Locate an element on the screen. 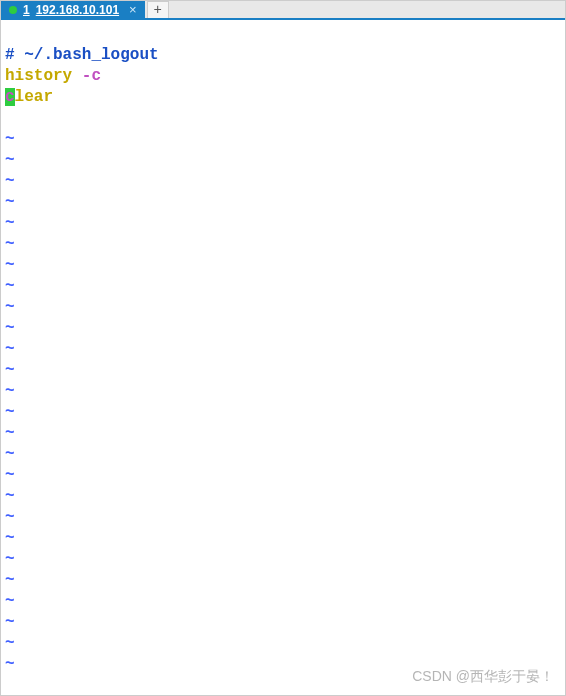 The height and width of the screenshot is (696, 566). connection-status-dot is located at coordinates (13, 10).